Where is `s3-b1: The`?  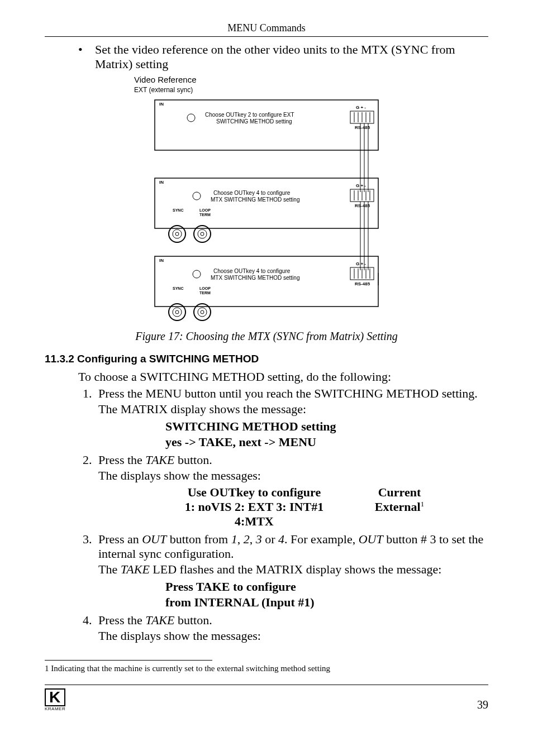
s3-b1: The is located at coordinates (110, 570).